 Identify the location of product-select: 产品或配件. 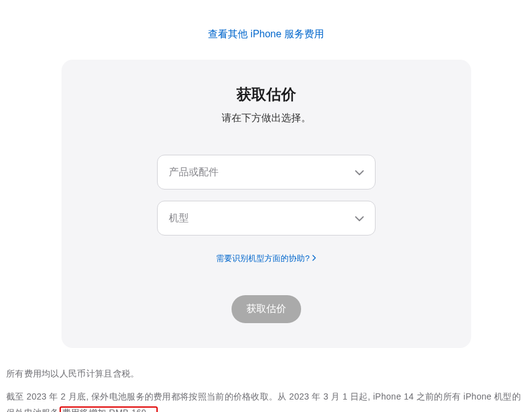
(266, 172).